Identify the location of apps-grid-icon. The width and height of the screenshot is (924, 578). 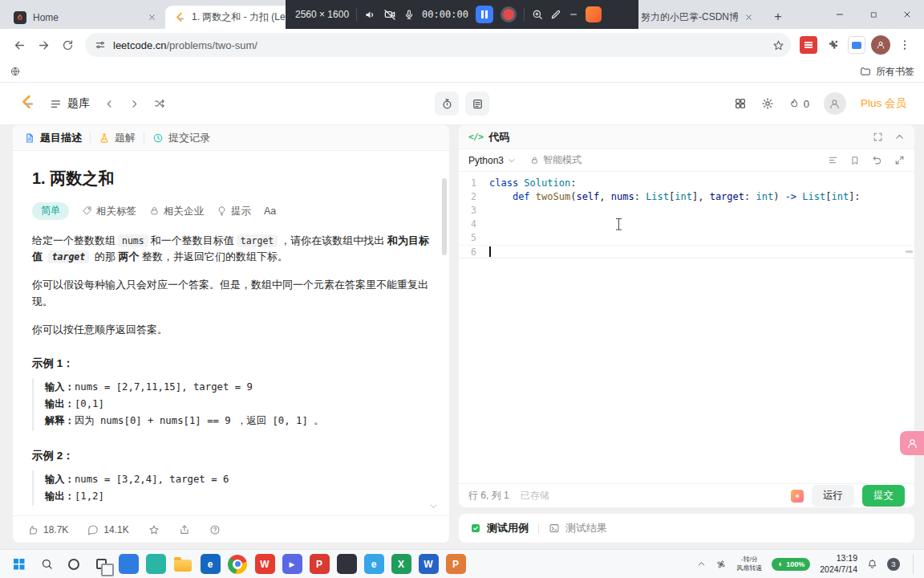
(740, 104).